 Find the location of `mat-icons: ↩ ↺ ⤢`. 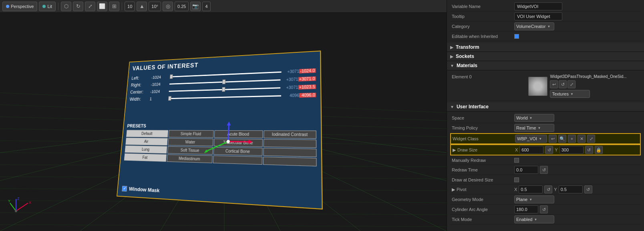

mat-icons: ↩ ↺ ⤢ is located at coordinates (588, 84).